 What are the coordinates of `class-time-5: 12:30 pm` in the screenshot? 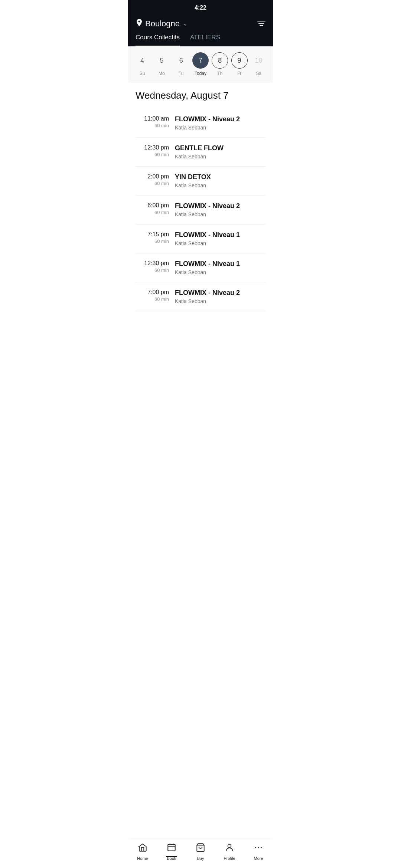 It's located at (152, 263).